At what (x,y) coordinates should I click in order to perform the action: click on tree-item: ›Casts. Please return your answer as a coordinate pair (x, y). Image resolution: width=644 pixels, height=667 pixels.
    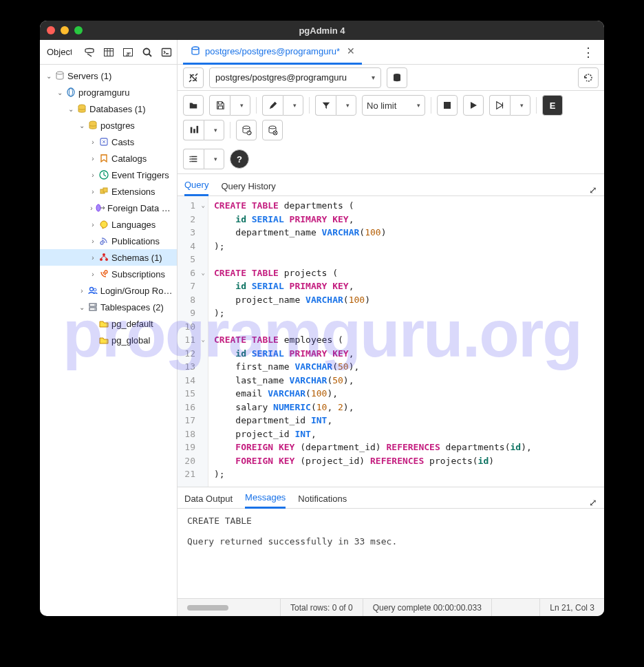
    Looking at the image, I should click on (109, 142).